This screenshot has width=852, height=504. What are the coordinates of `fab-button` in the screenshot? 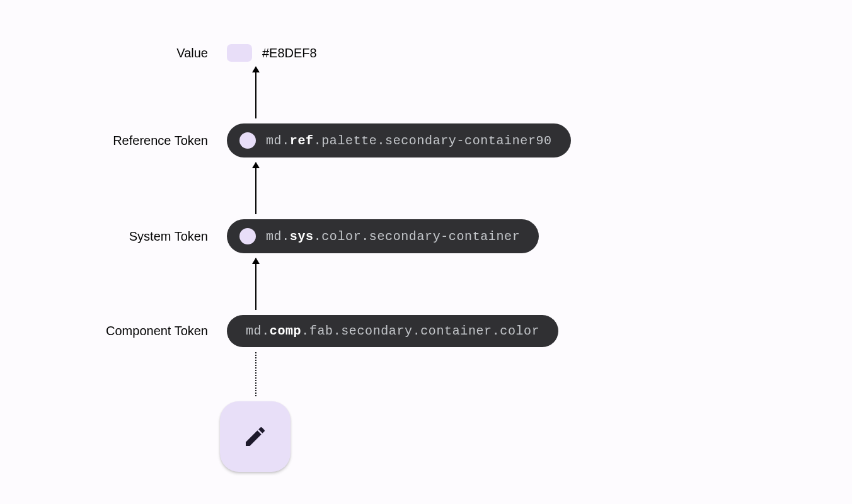 It's located at (255, 437).